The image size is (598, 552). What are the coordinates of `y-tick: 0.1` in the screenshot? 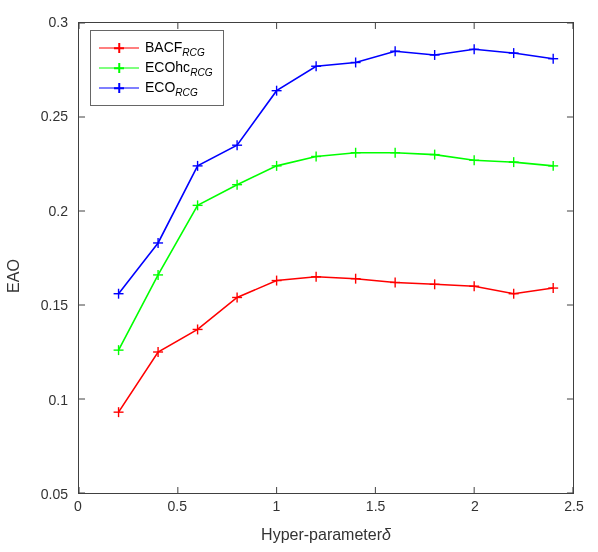 It's located at (51, 400).